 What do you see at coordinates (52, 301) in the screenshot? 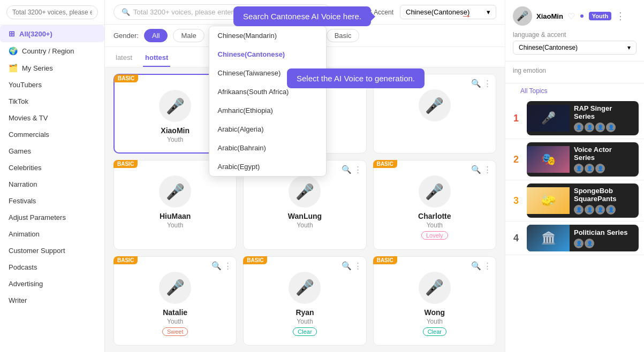
I see `sidebar-item-writer: Writer` at bounding box center [52, 301].